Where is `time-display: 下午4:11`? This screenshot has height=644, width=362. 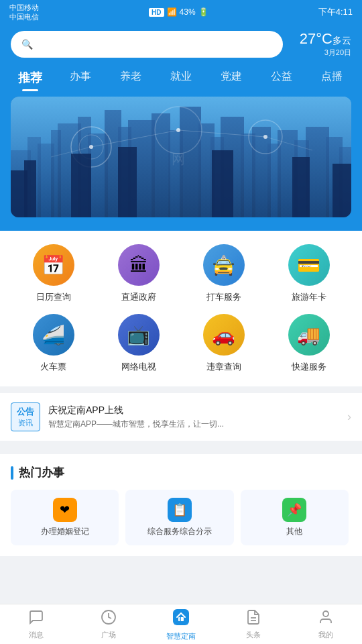
time-display: 下午4:11 is located at coordinates (335, 12).